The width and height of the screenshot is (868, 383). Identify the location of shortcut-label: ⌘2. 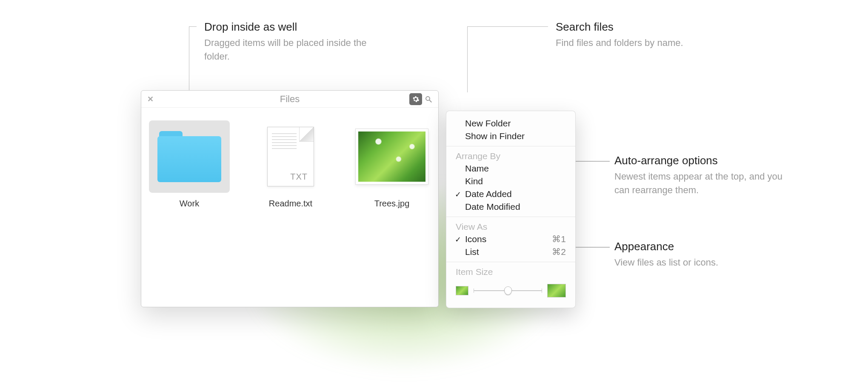
(559, 252).